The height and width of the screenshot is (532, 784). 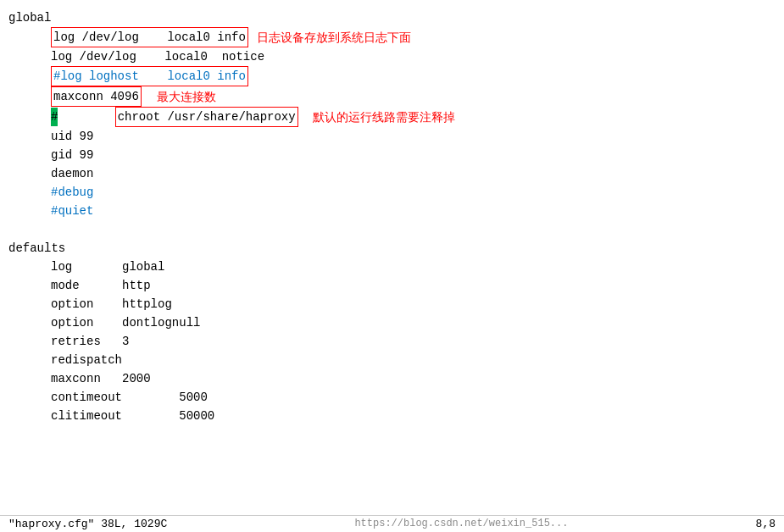 What do you see at coordinates (392, 267) in the screenshot?
I see `line-log-global: log global` at bounding box center [392, 267].